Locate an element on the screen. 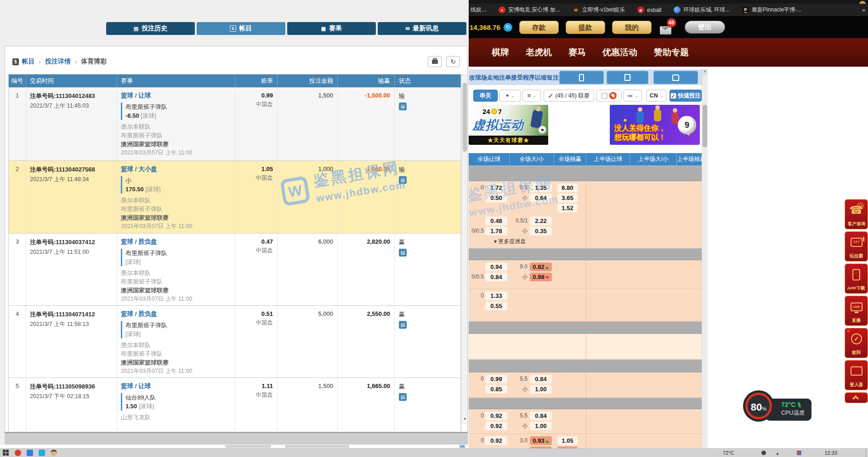 This screenshot has height=457, width=868. bookmark-item: 线娱... is located at coordinates (478, 10).